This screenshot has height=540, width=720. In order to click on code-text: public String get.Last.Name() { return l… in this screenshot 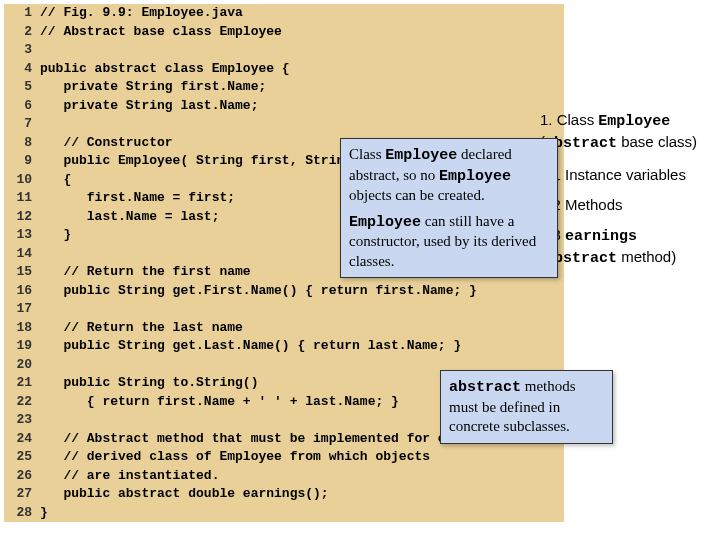, I will do `click(302, 346)`.